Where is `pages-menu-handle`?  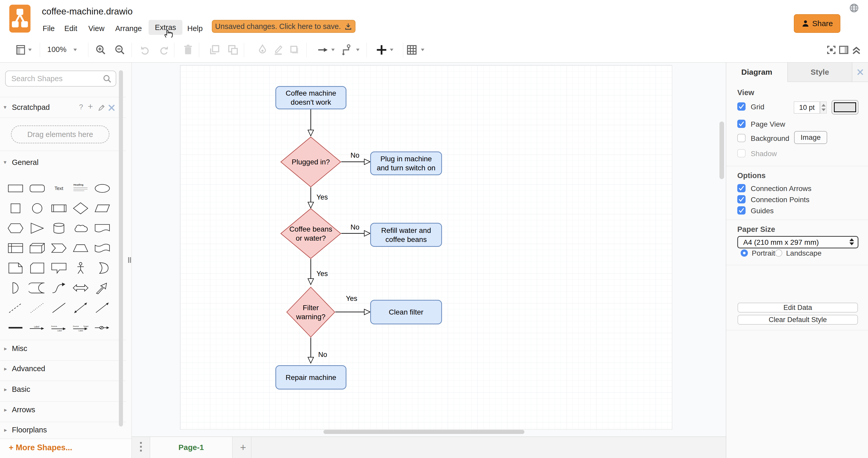
pages-menu-handle is located at coordinates (141, 448).